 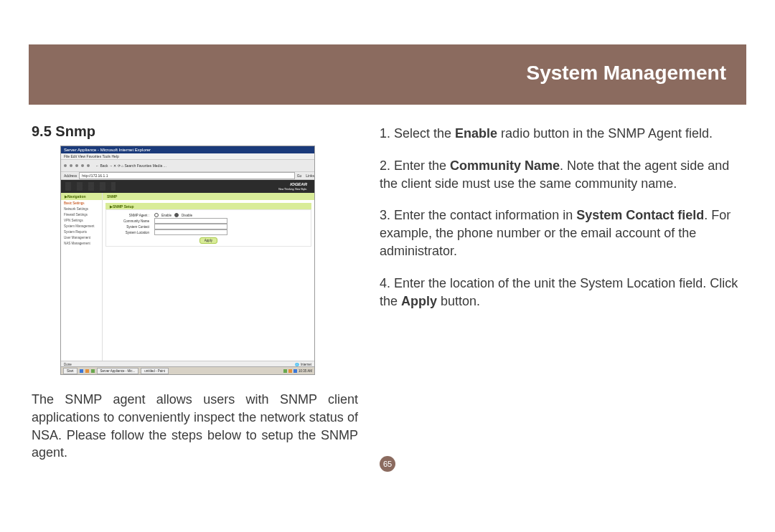 What do you see at coordinates (188, 150) in the screenshot?
I see `window-titlebar: Server Appliance - Microsoft Internet Ex…` at bounding box center [188, 150].